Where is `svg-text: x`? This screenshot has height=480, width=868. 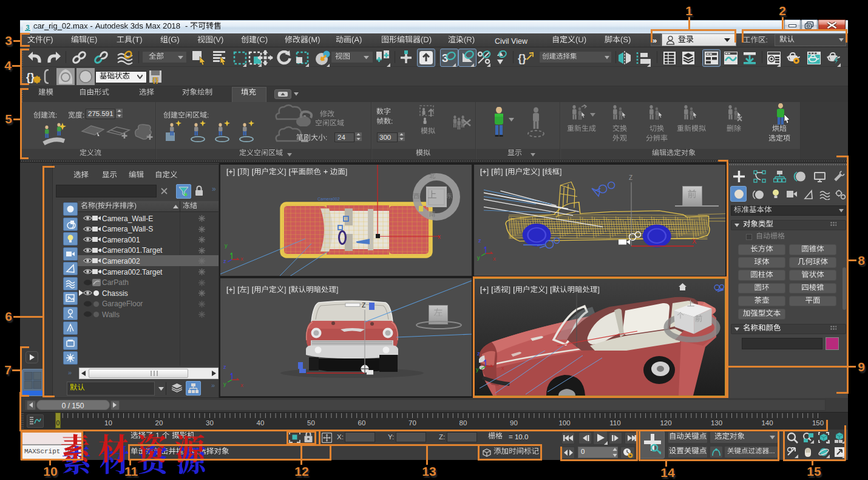 svg-text: x is located at coordinates (439, 237).